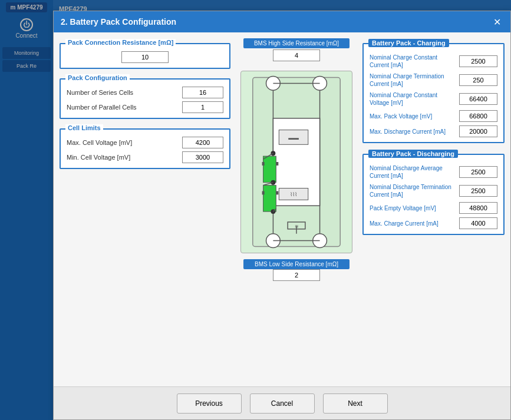  Describe the element at coordinates (296, 264) in the screenshot. I see `bms-low-side-label: BMS Low Side Resistance [mΩ]` at that location.